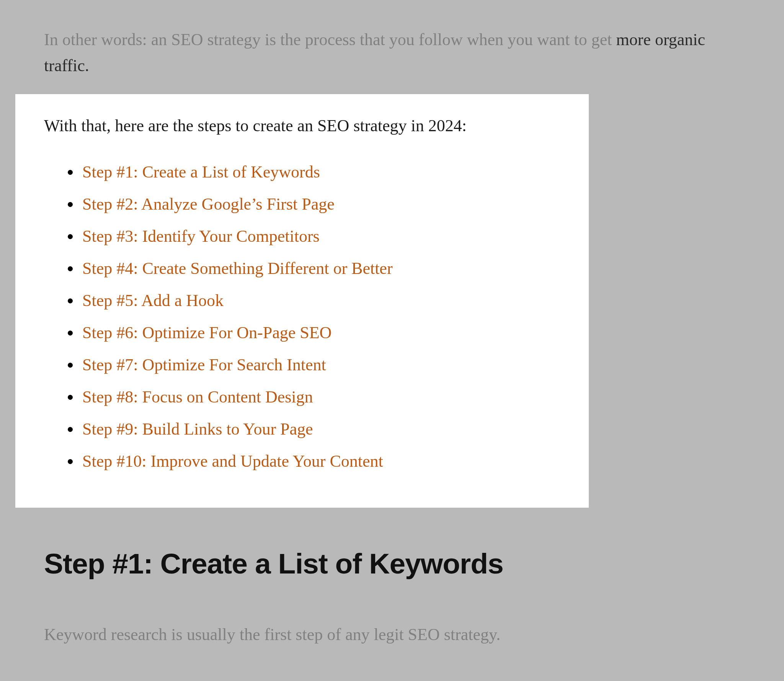  What do you see at coordinates (330, 40) in the screenshot?
I see `intro-text-part1: In other words: an SEO strategy is the p…` at bounding box center [330, 40].